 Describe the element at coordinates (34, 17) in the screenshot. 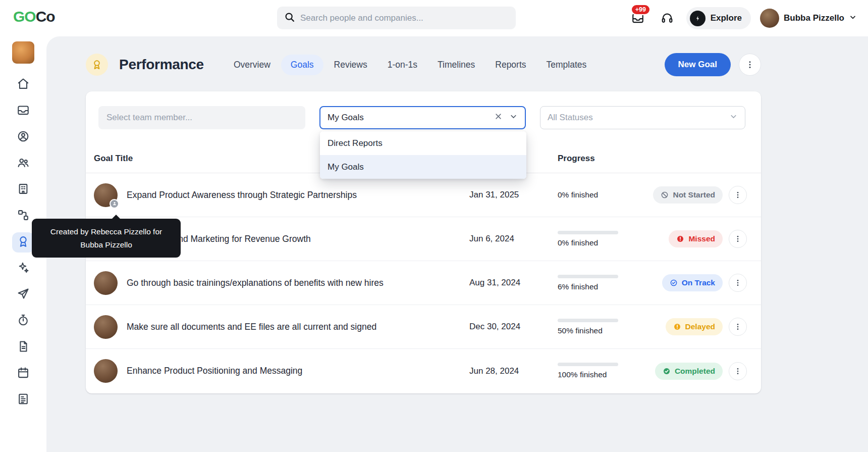

I see `goco-logo: GOCo` at that location.